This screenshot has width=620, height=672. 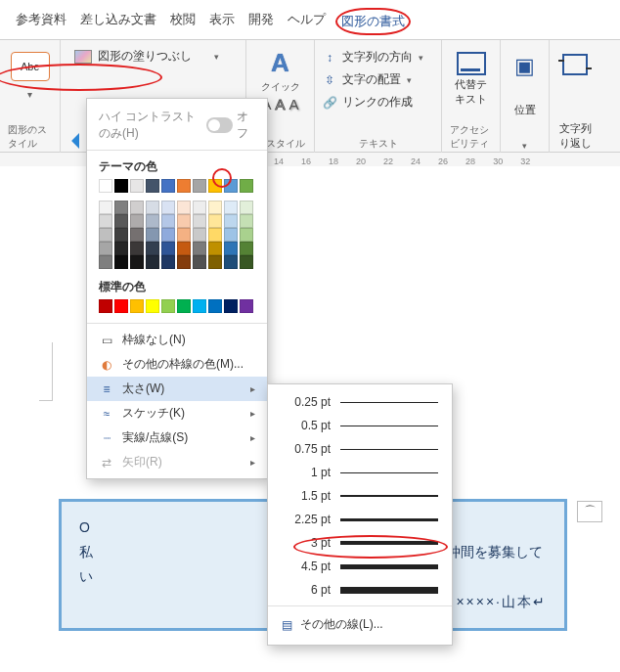 I want to click on weight-option: 4.5 pt, so click(x=360, y=566).